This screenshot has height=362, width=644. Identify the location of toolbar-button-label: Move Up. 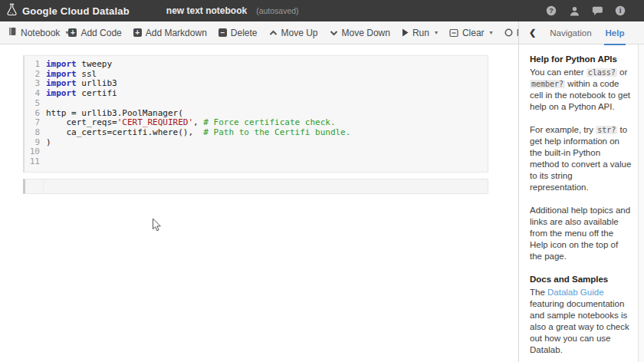
(300, 33).